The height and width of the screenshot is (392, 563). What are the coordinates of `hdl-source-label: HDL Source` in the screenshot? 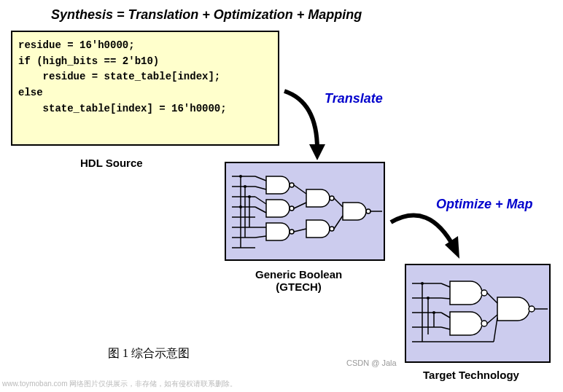 It's located at (112, 163).